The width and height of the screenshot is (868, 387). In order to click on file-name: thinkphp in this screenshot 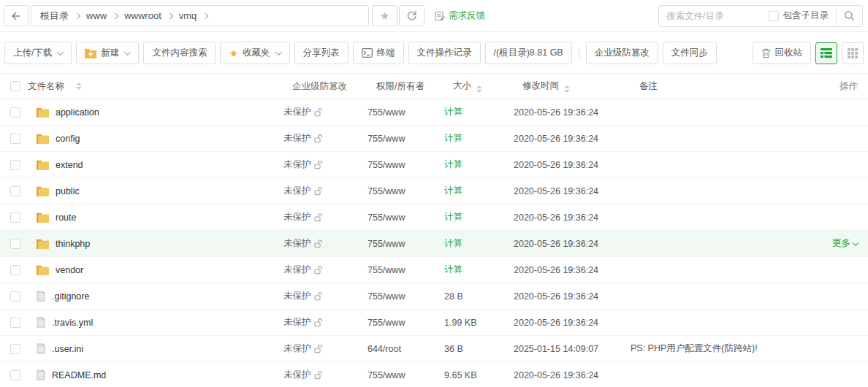, I will do `click(73, 244)`.